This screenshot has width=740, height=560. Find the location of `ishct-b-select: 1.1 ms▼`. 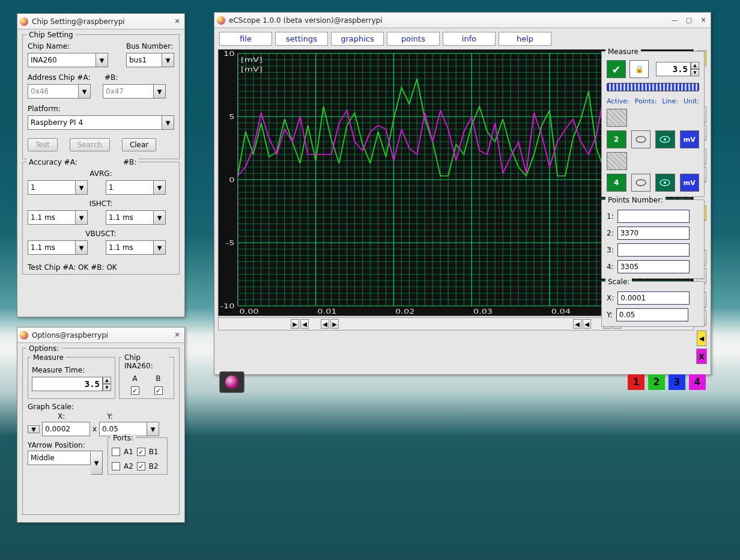

ishct-b-select: 1.1 ms▼ is located at coordinates (136, 218).